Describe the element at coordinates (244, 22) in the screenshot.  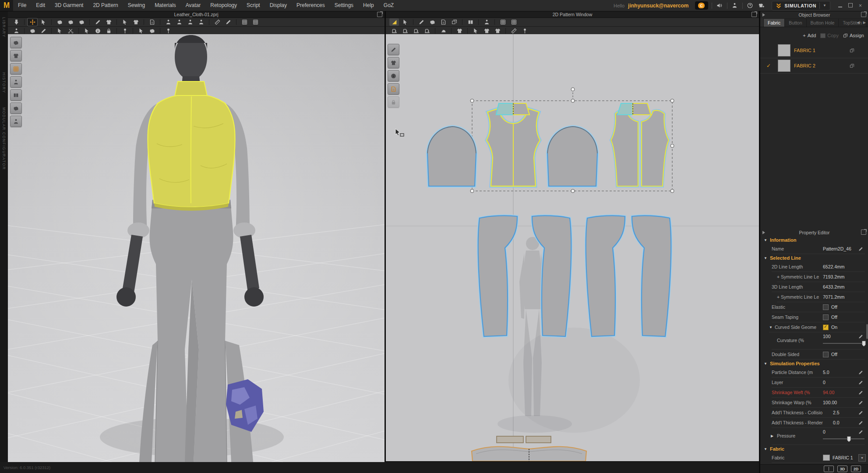
I see `wind-grid-tool` at that location.